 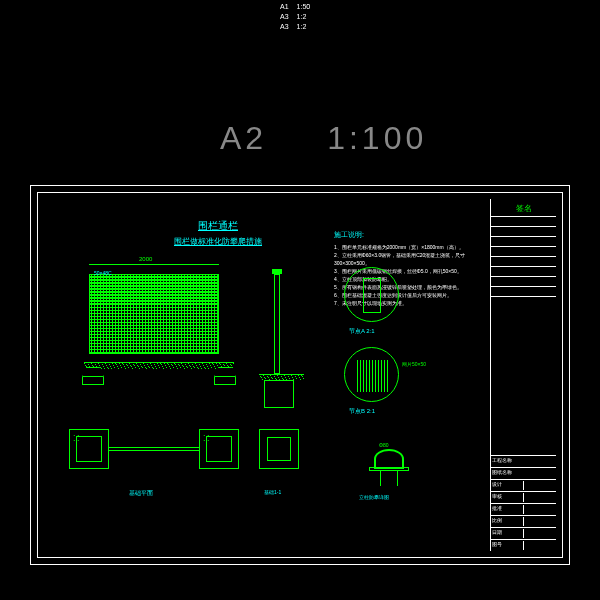 What do you see at coordinates (377, 296) in the screenshot?
I see `detail-a-mesh` at bounding box center [377, 296].